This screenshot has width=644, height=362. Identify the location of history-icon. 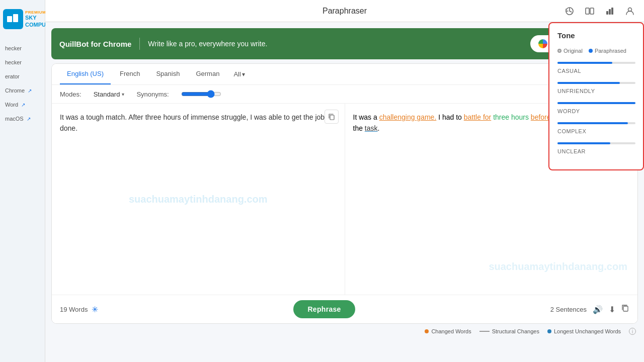
(570, 11).